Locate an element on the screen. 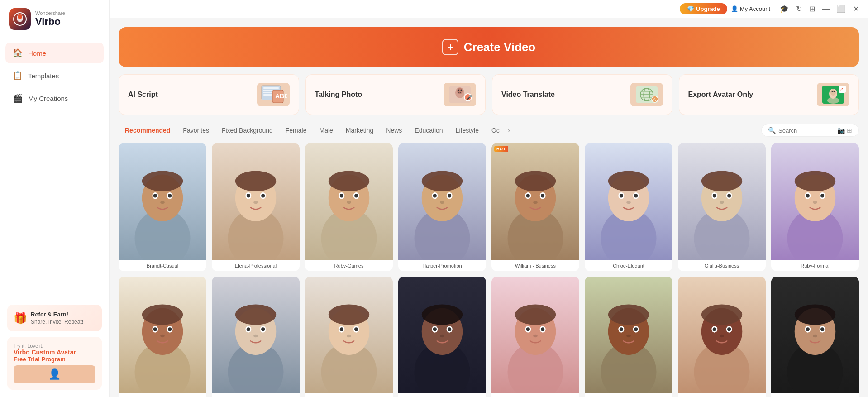 The image size is (868, 397). search-action-icons: 📷 ⊞ is located at coordinates (844, 130).